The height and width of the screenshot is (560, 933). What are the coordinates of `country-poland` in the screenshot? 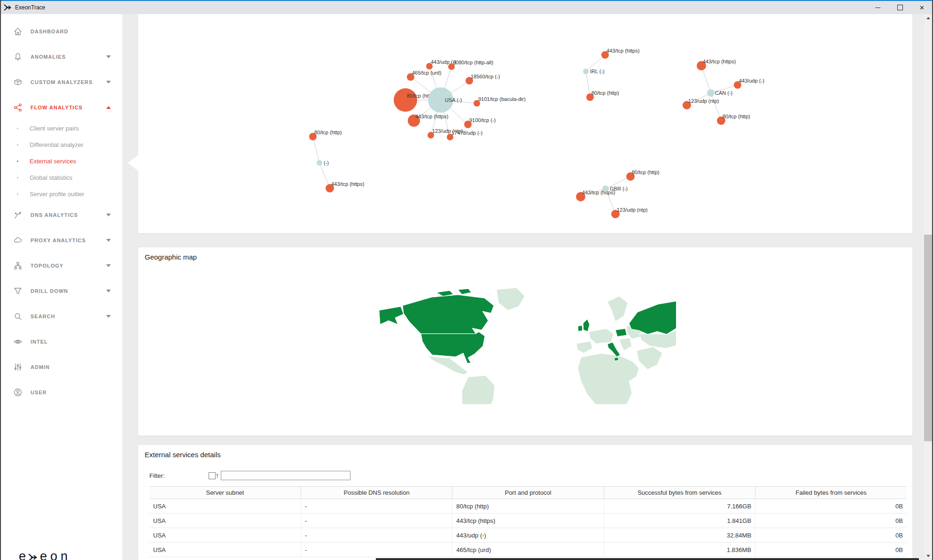 It's located at (621, 332).